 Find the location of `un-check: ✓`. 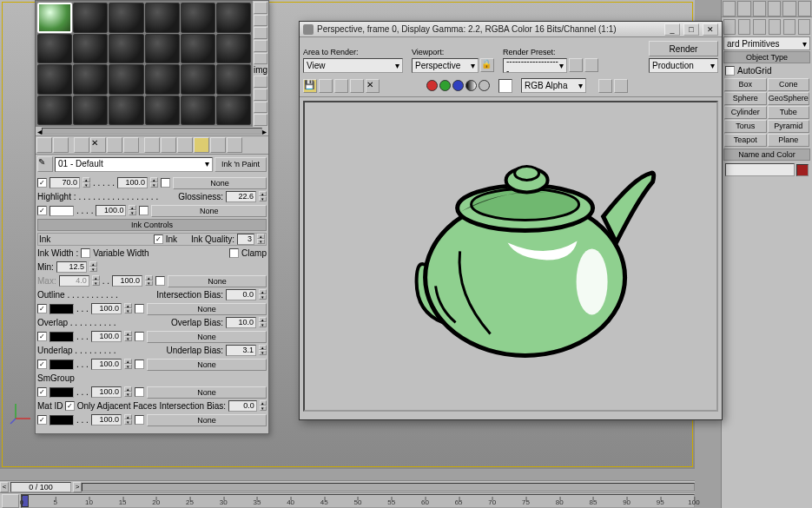

un-check: ✓ is located at coordinates (42, 365).